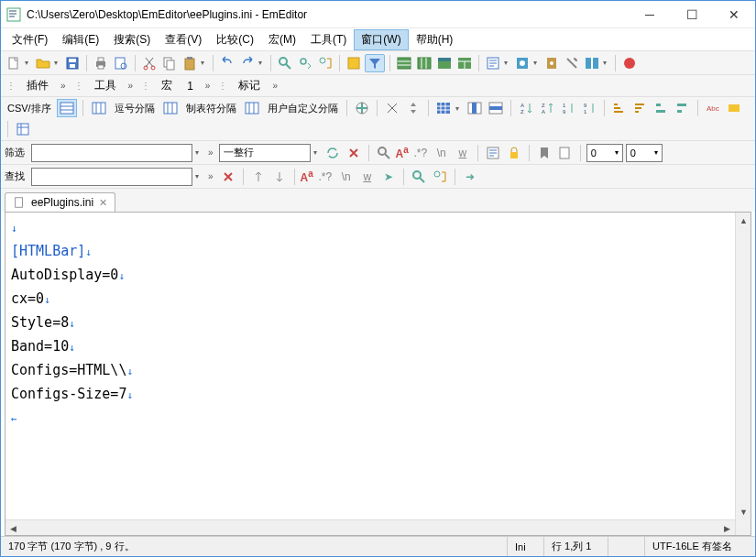 The height and width of the screenshot is (557, 756). I want to click on horizontal-scrollbar: ◀ ▶, so click(370, 528).